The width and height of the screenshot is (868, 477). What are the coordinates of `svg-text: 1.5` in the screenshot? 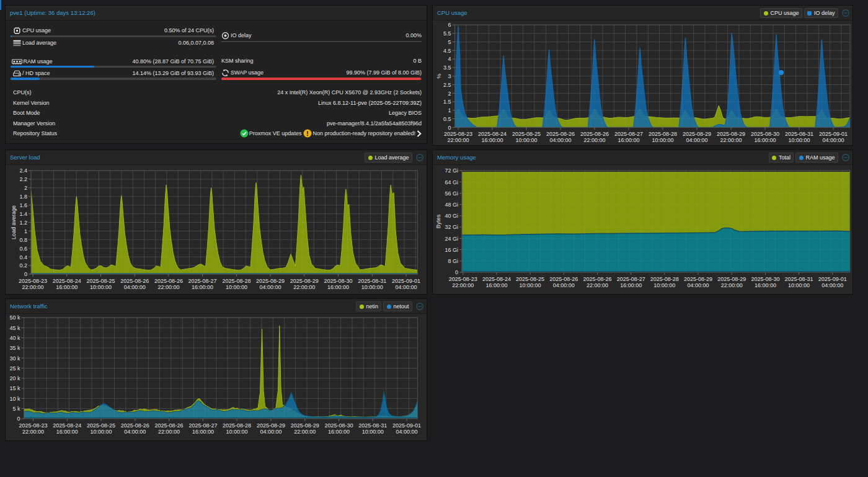 It's located at (448, 102).